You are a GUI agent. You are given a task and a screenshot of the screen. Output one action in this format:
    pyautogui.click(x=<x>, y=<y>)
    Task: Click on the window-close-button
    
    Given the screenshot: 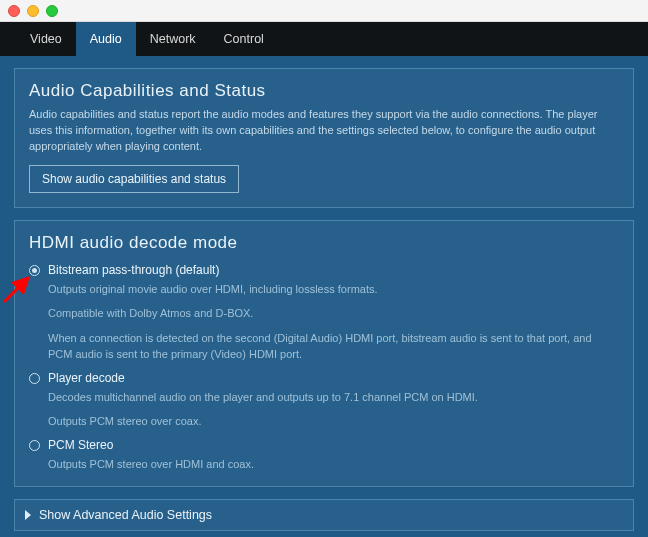 What is the action you would take?
    pyautogui.click(x=14, y=11)
    